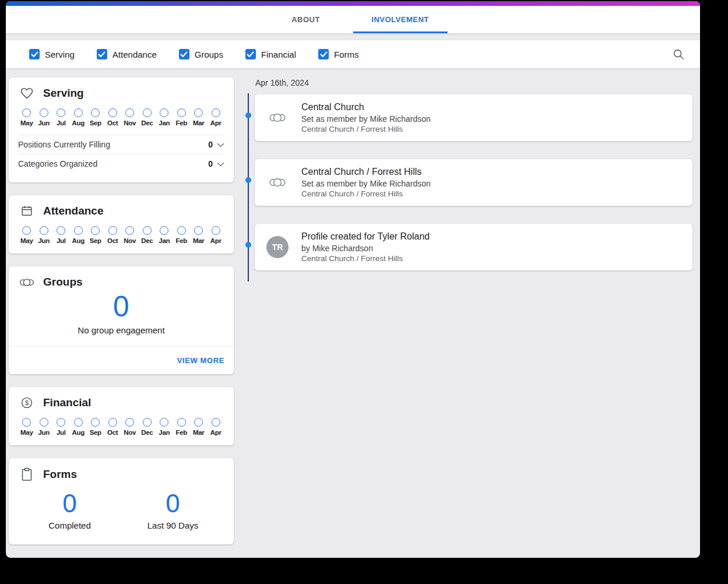 This screenshot has height=584, width=728. What do you see at coordinates (173, 526) in the screenshot?
I see `forms-last-90-label: Last 90 Days` at bounding box center [173, 526].